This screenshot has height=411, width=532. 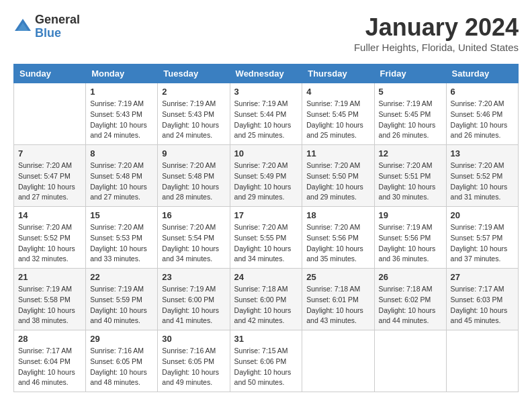 I want to click on calendar-cell: 31Sunrise: 7:15 AMSunset: 6:06 PMDayligh…, so click(x=266, y=361).